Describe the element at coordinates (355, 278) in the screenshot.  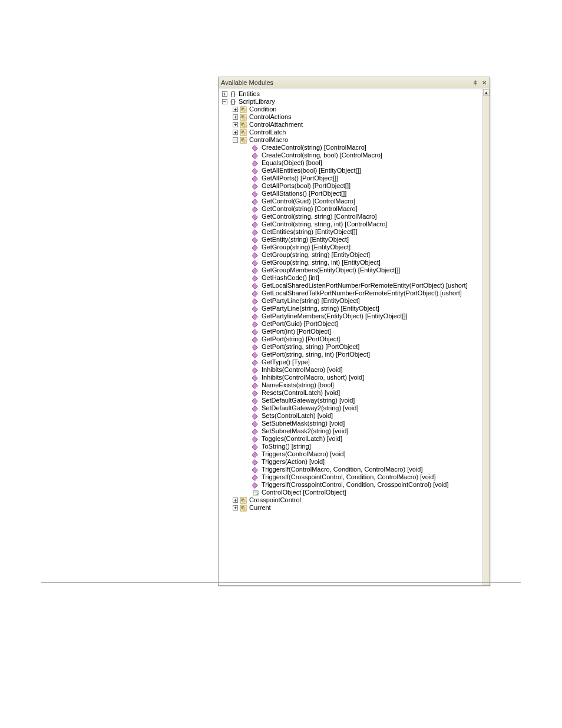
I see `tree-node-method: GetHashCode() [int]` at that location.